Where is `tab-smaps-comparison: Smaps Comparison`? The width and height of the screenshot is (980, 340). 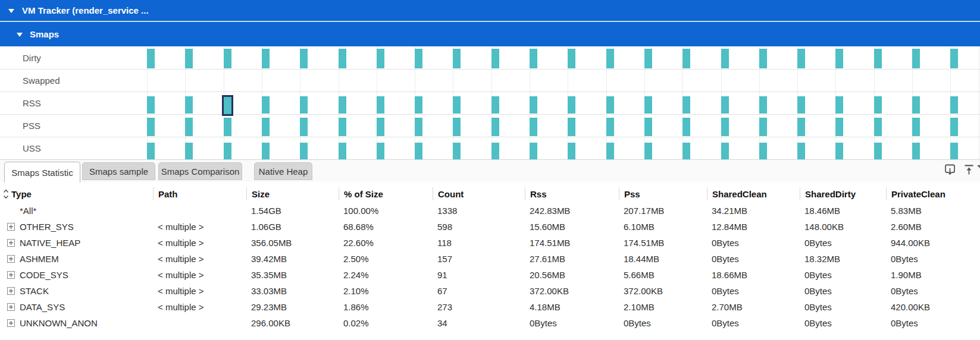
tab-smaps-comparison: Smaps Comparison is located at coordinates (200, 171).